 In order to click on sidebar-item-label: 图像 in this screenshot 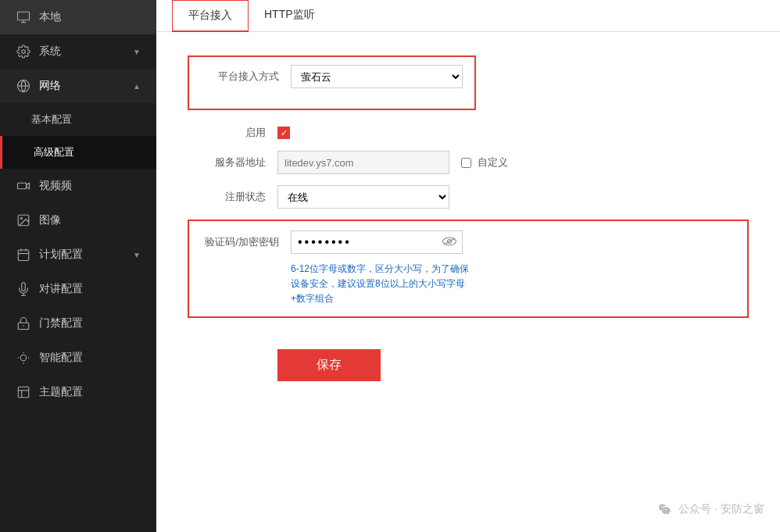, I will do `click(50, 220)`.